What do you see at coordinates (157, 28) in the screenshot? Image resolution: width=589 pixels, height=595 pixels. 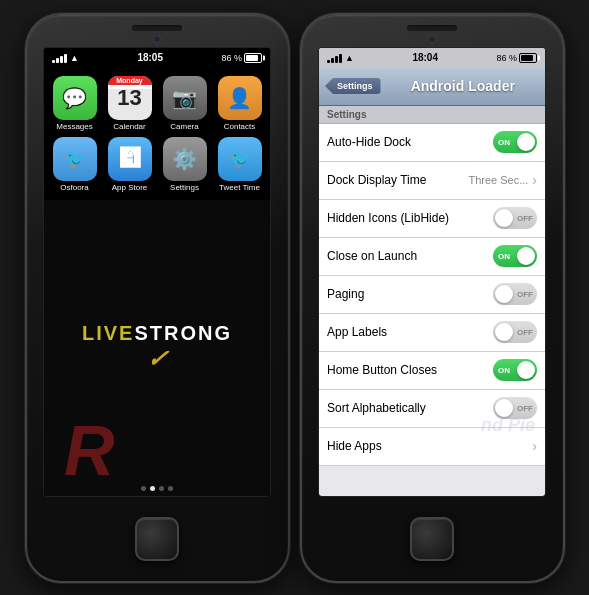 I see `left-speaker` at bounding box center [157, 28].